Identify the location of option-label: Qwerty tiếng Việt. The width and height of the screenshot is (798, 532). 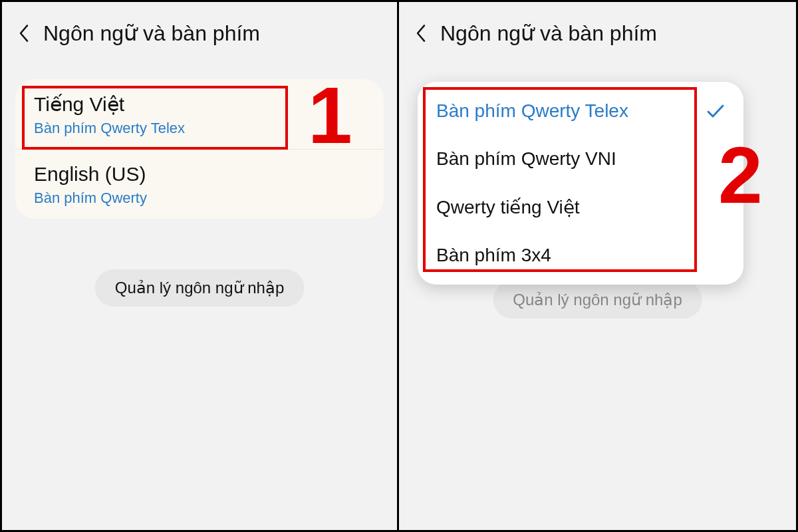
(508, 207).